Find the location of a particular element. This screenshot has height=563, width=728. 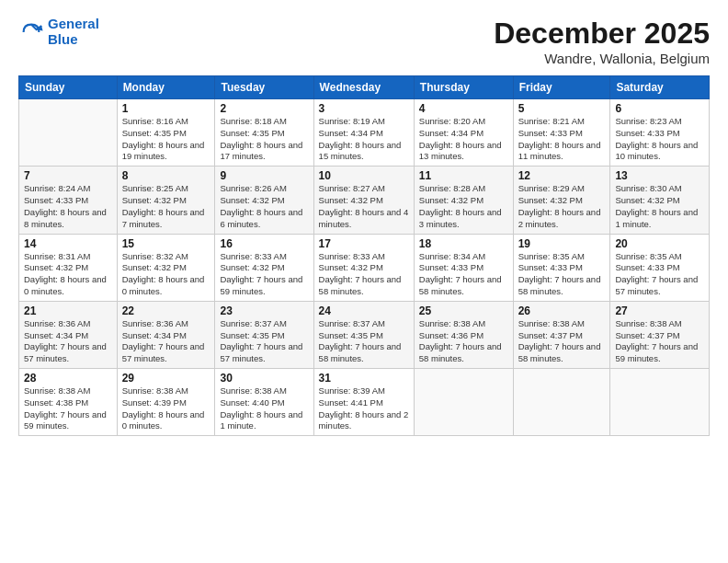

day-cell: 24Sunrise: 8:37 AM Sunset: 4:35 PM Dayli… is located at coordinates (364, 335).